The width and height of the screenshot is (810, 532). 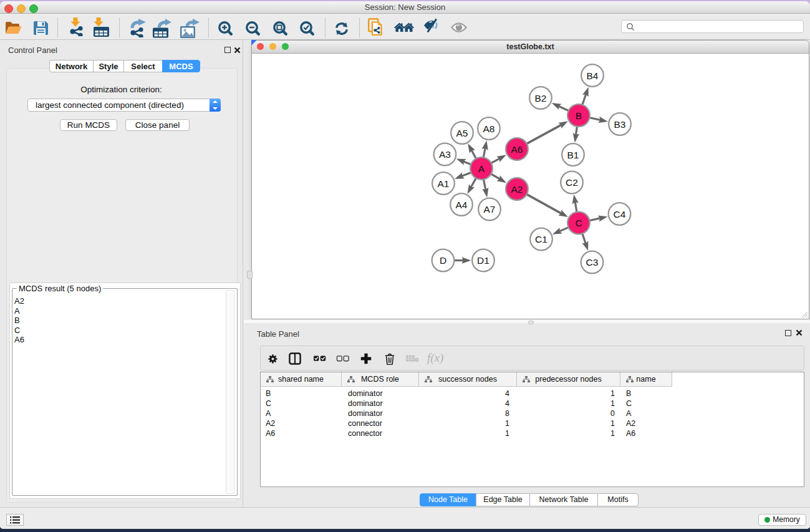 What do you see at coordinates (572, 182) in the screenshot?
I see `svg-text: C2` at bounding box center [572, 182].